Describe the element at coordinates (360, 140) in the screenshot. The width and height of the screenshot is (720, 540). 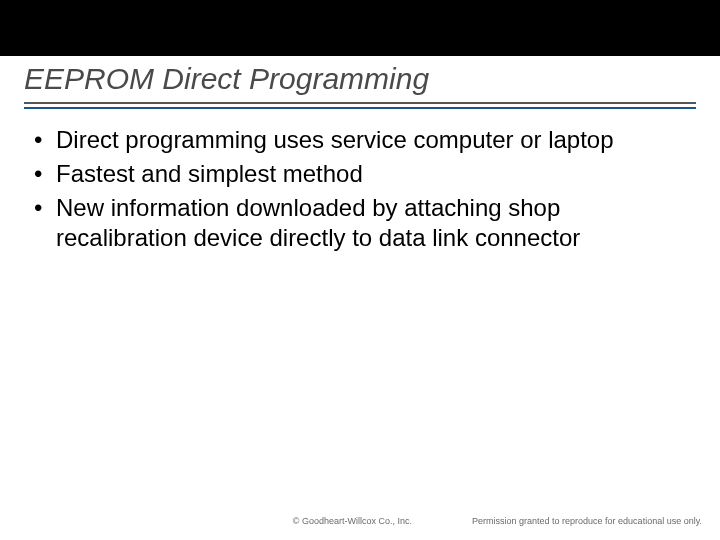
I see `bullet-item: Direct programming uses service computer…` at that location.